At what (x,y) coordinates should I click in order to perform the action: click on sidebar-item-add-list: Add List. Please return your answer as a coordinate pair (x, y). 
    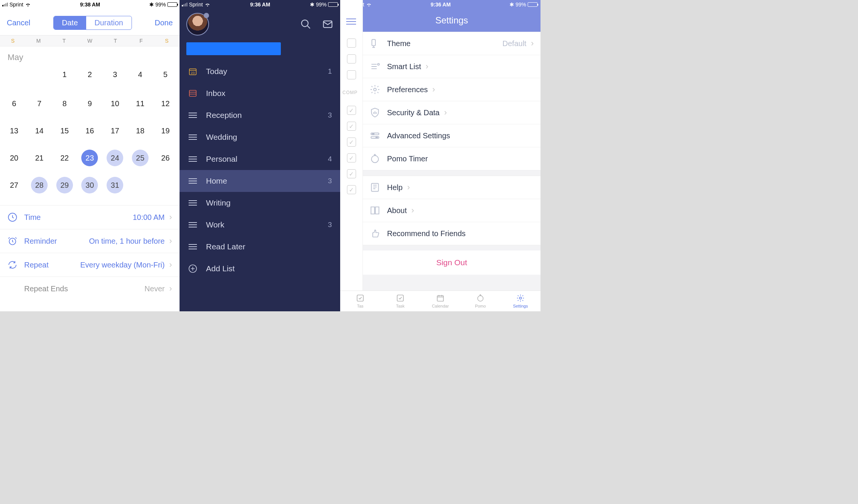
    Looking at the image, I should click on (260, 269).